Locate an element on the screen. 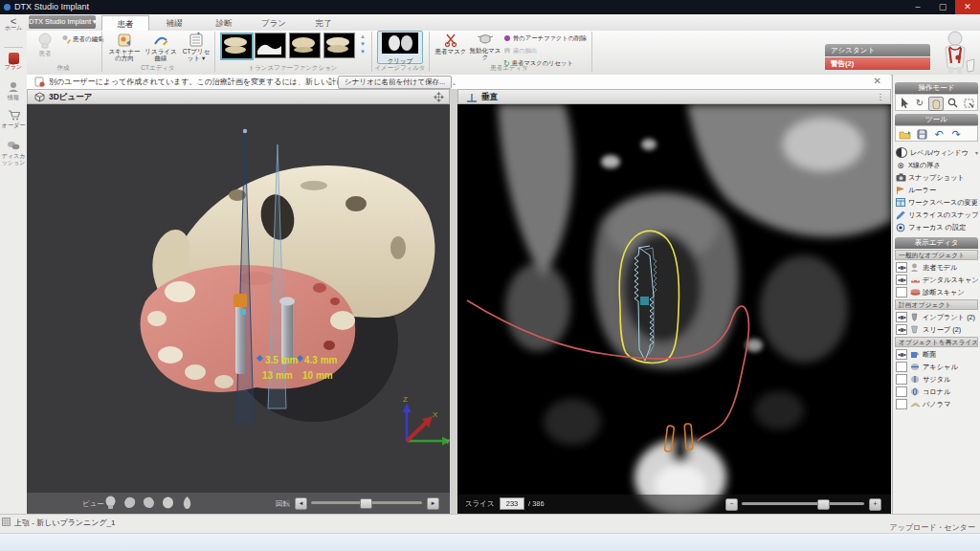 The image size is (980, 551). rotate-left-button: ◂ is located at coordinates (301, 503).